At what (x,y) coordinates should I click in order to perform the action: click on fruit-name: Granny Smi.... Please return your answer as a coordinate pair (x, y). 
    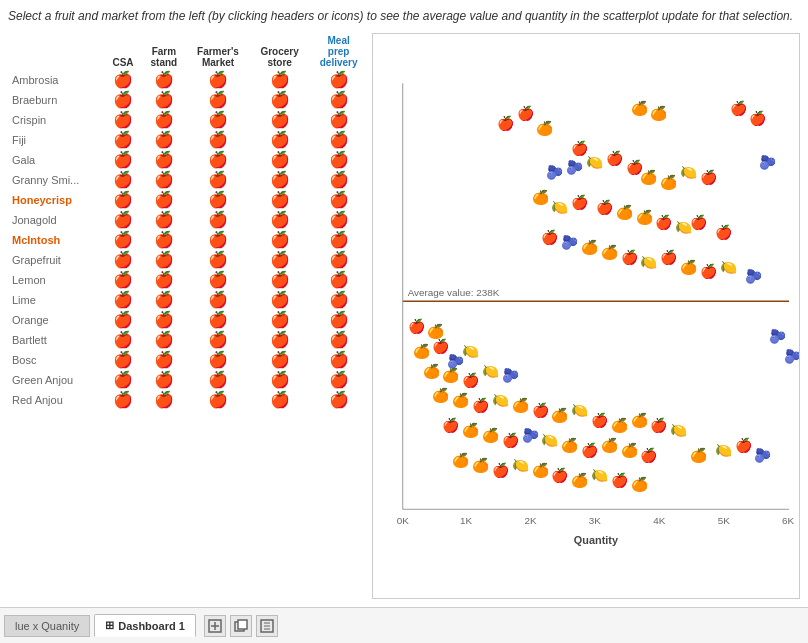
    Looking at the image, I should click on (56, 180).